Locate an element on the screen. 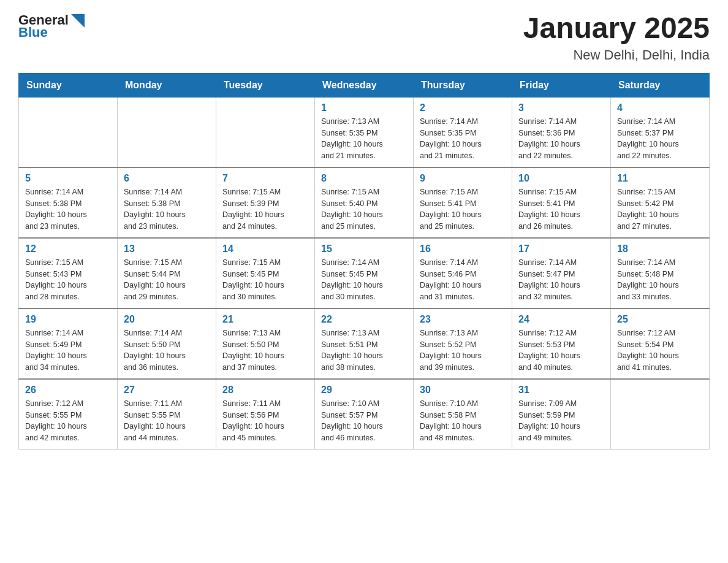  calendar-day-cell: 31Sunrise: 7:09 AMSunset: 5:59 PMDayligh… is located at coordinates (561, 415).